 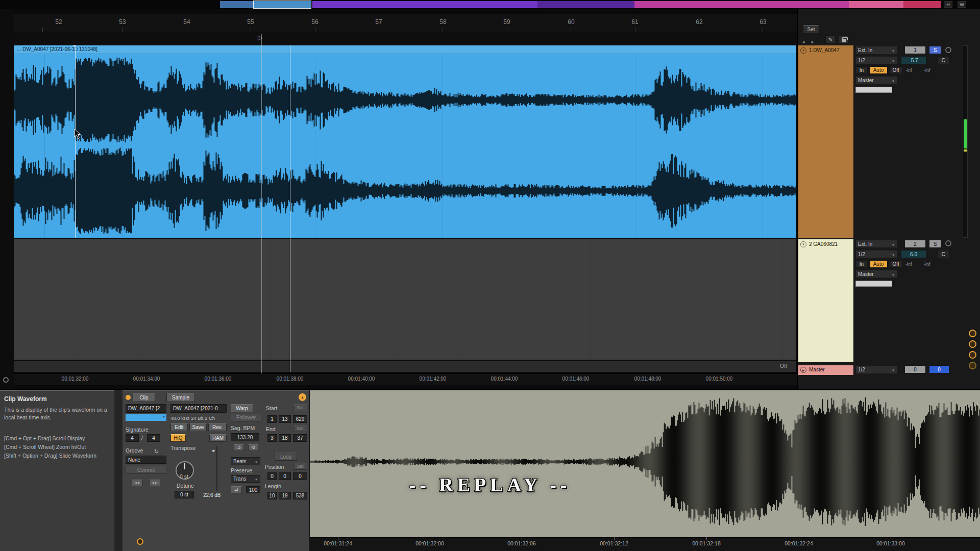 I want to click on double-tempo-button: *2, so click(x=253, y=448).